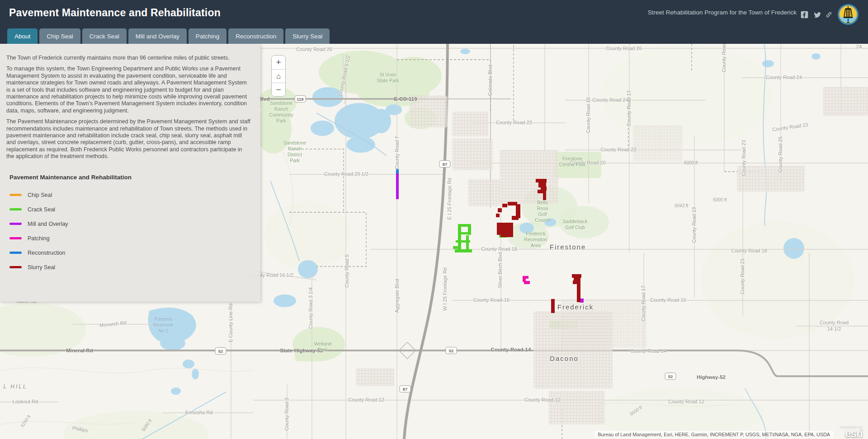 This screenshot has width=868, height=439. Describe the element at coordinates (130, 210) in the screenshot. I see `legend-item: Crack Seal` at that location.